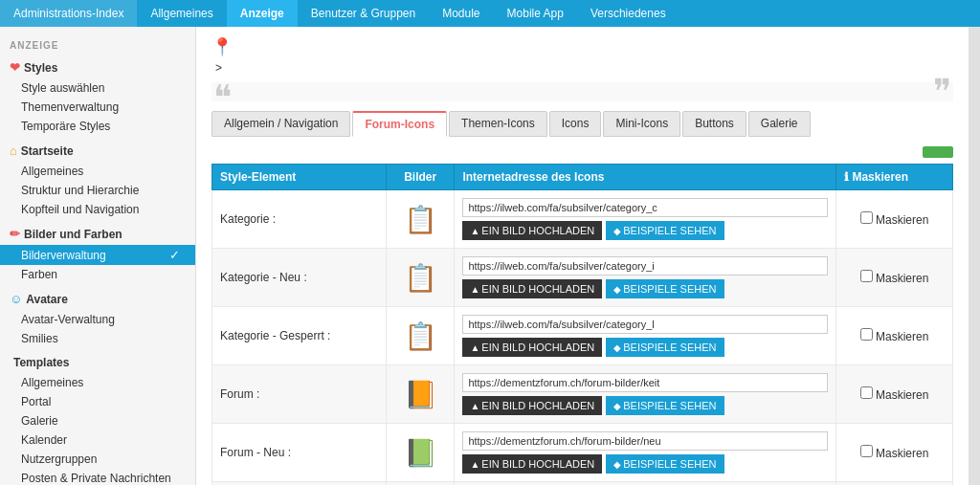 Image resolution: width=980 pixels, height=485 pixels. What do you see at coordinates (536, 13) in the screenshot?
I see `top-nav-item-mobile-app: Mobile App` at bounding box center [536, 13].